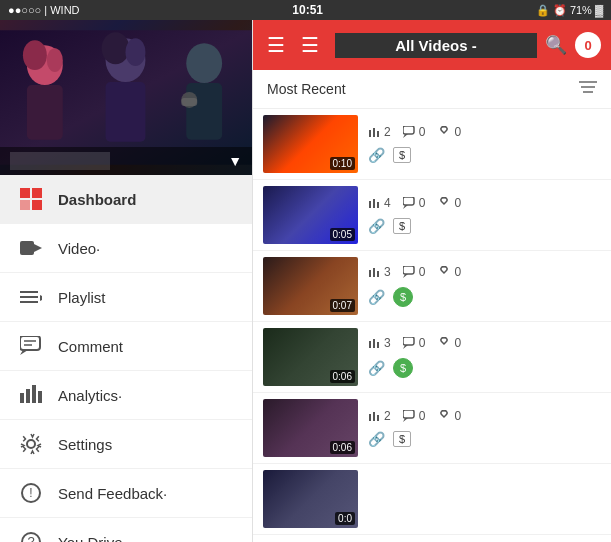  I want to click on views-stat: 2, so click(380, 416).